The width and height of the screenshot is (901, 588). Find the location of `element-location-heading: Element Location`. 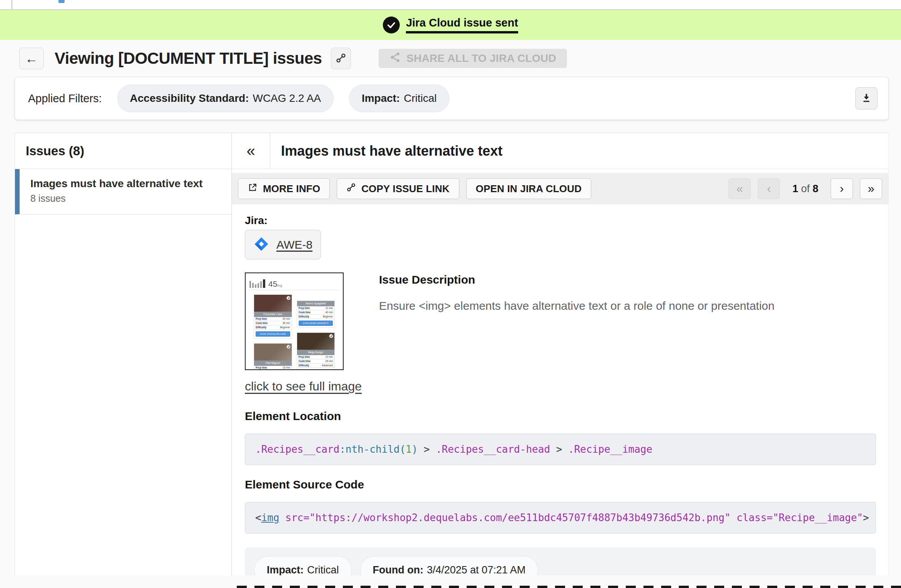

element-location-heading: Element Location is located at coordinates (564, 416).